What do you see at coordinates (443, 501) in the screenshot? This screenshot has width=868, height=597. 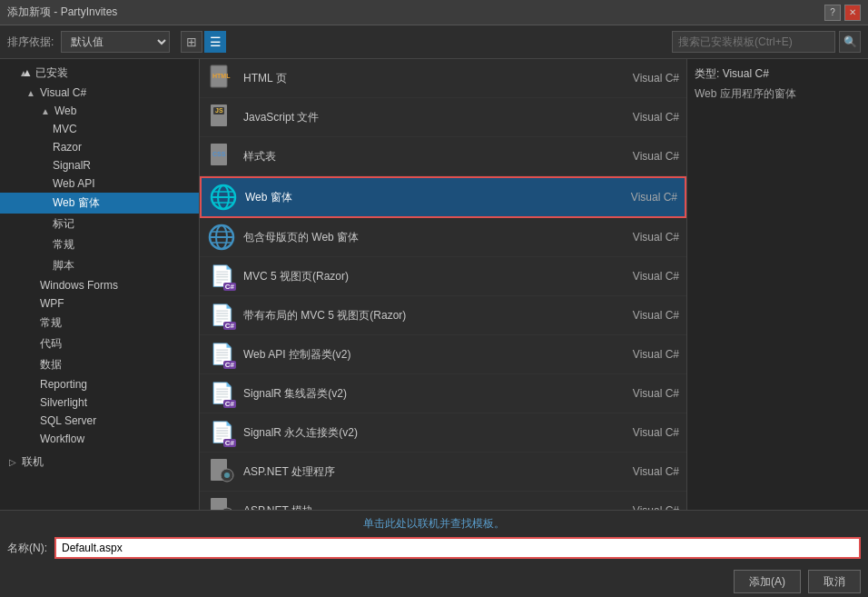 I see `file-item-asax: ASP.NET 模块 Visual C#` at bounding box center [443, 501].